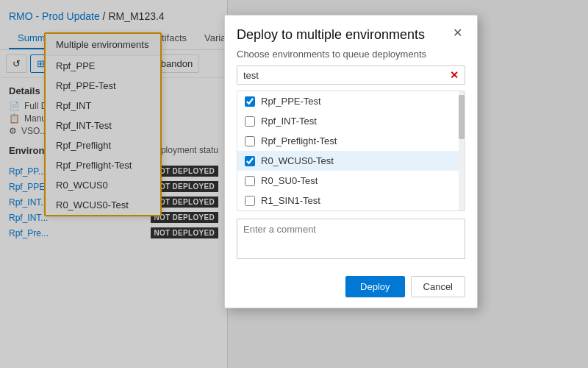  I want to click on env-checkbox-list: Rpf_PPE-Test Rpf_INT-Test Rpf_Preflight-…, so click(351, 151).